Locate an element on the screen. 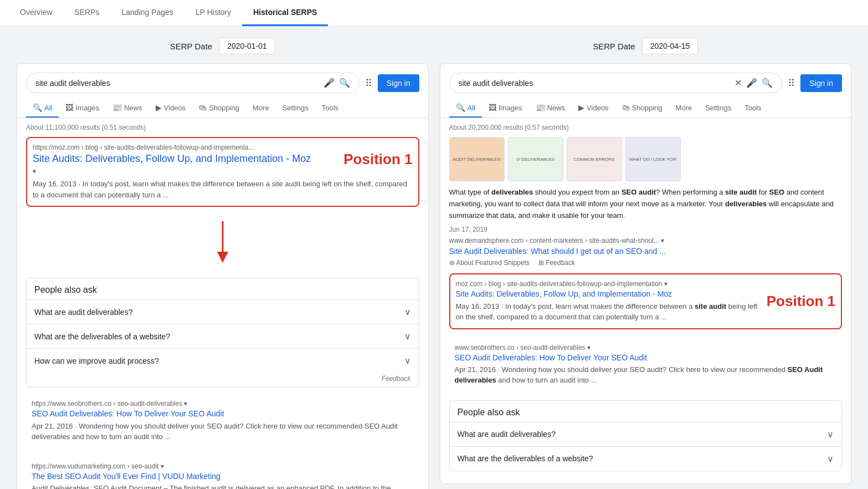  right-r2-snippet: Apr 21, 2016 · Wondering how you should … is located at coordinates (646, 375).